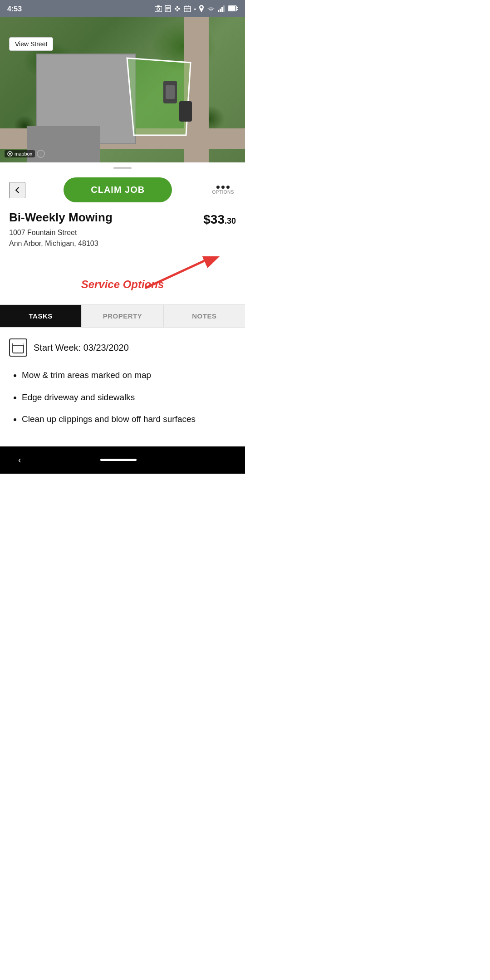 The width and height of the screenshot is (490, 980). Describe the element at coordinates (129, 397) in the screenshot. I see `task-item-1: Edge driveway and sidewalks` at that location.